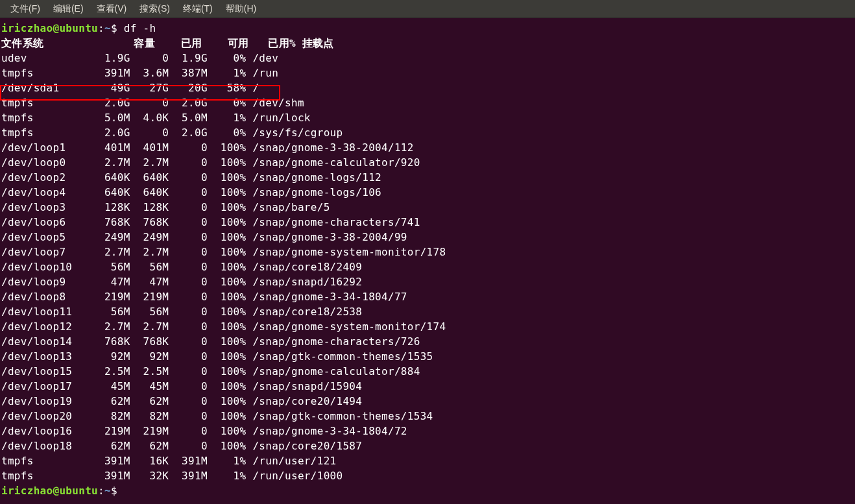 This screenshot has width=855, height=504. What do you see at coordinates (428, 490) in the screenshot?
I see `prompt-line-idle: iriczhao@ubuntu:~$` at bounding box center [428, 490].